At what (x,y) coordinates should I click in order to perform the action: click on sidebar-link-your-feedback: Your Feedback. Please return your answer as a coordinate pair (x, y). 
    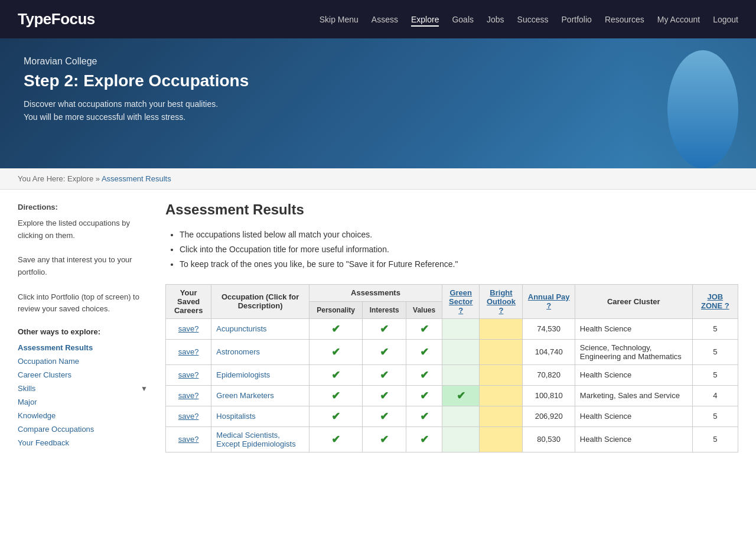
    Looking at the image, I should click on (44, 443).